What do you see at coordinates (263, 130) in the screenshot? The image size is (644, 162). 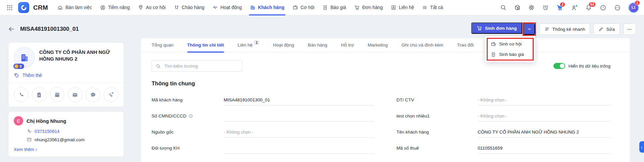 I see `field-source: Nguồn gốc - Không chọn -` at bounding box center [263, 130].